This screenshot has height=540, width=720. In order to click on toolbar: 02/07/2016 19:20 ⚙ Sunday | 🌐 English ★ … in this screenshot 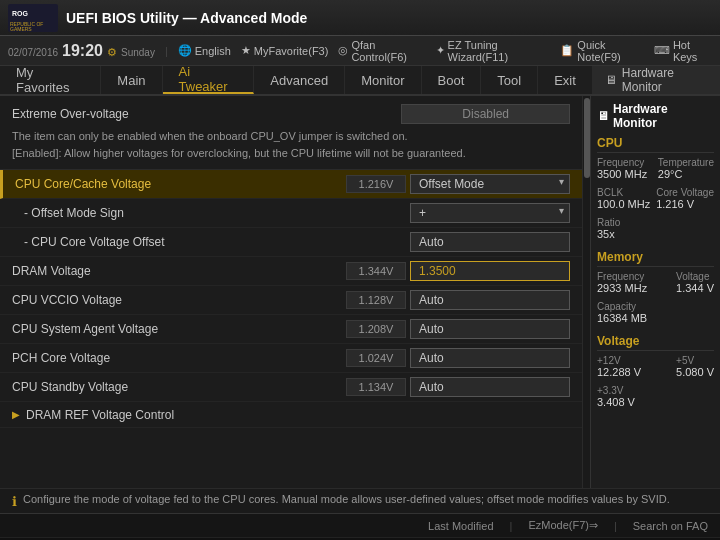, I will do `click(360, 51)`.